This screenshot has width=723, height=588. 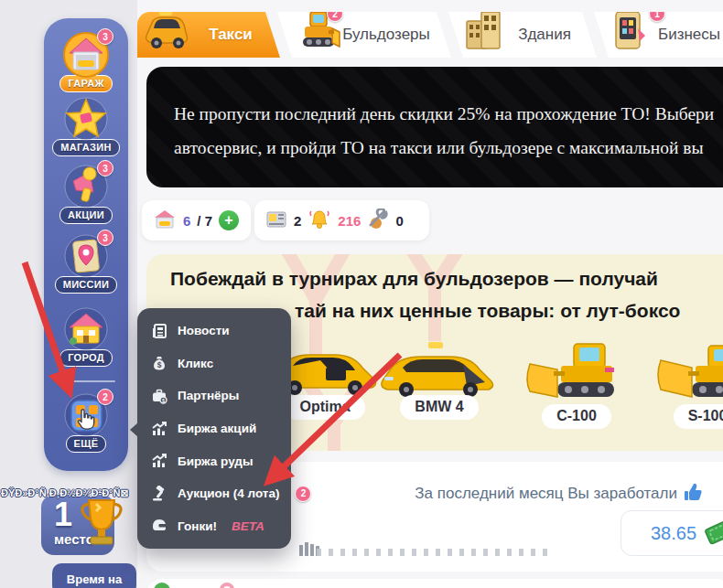 What do you see at coordinates (78, 525) in the screenshot?
I see `rank-box: 1 место` at bounding box center [78, 525].